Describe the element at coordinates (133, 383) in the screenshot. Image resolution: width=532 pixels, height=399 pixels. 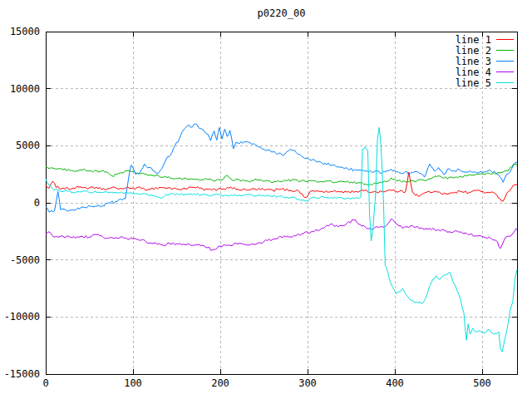
I see `x-tick-label: 100` at that location.